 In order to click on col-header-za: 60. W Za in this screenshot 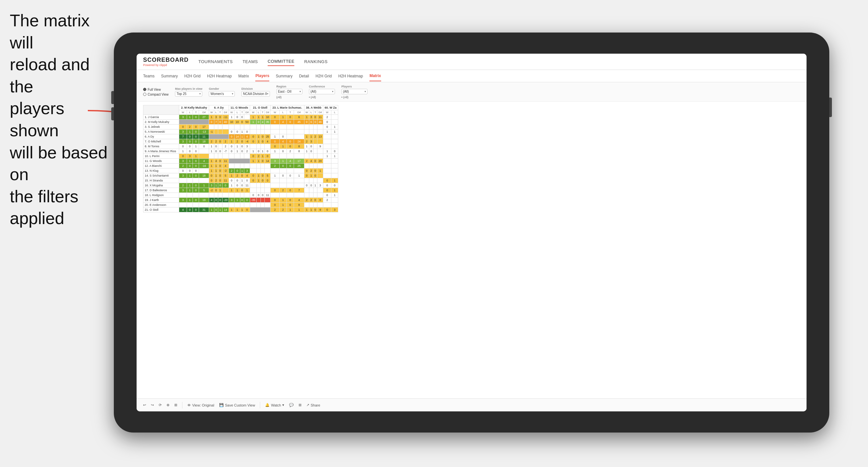, I will do `click(330, 108)`.